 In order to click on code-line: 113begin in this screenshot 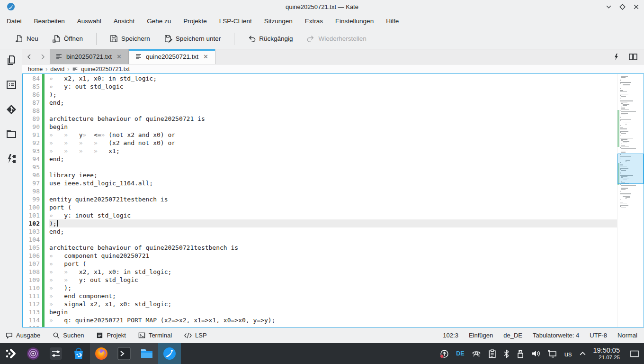, I will do `click(333, 312)`.